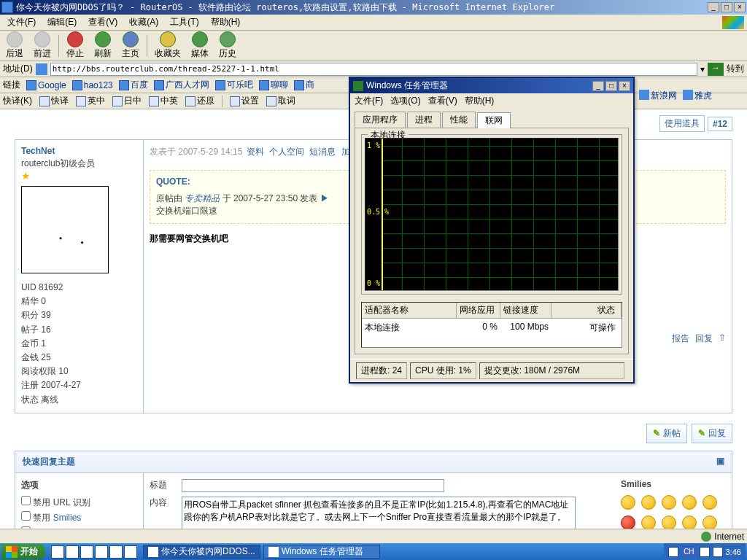 The image size is (747, 560). What do you see at coordinates (18, 101) in the screenshot?
I see `fasttrans-label: 快译(K)` at bounding box center [18, 101].